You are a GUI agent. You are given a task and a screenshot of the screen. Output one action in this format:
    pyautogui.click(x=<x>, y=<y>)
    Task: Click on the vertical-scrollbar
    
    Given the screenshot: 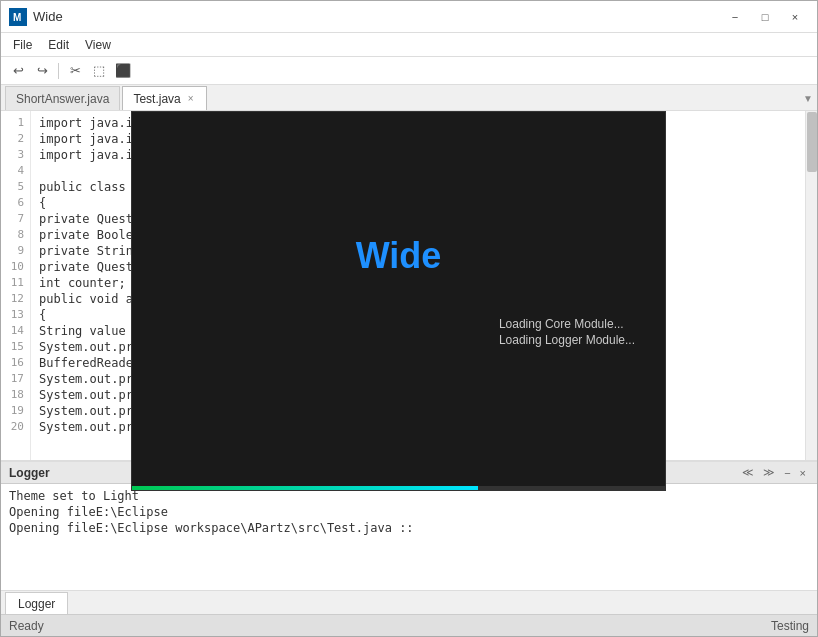 What is the action you would take?
    pyautogui.click(x=811, y=286)
    